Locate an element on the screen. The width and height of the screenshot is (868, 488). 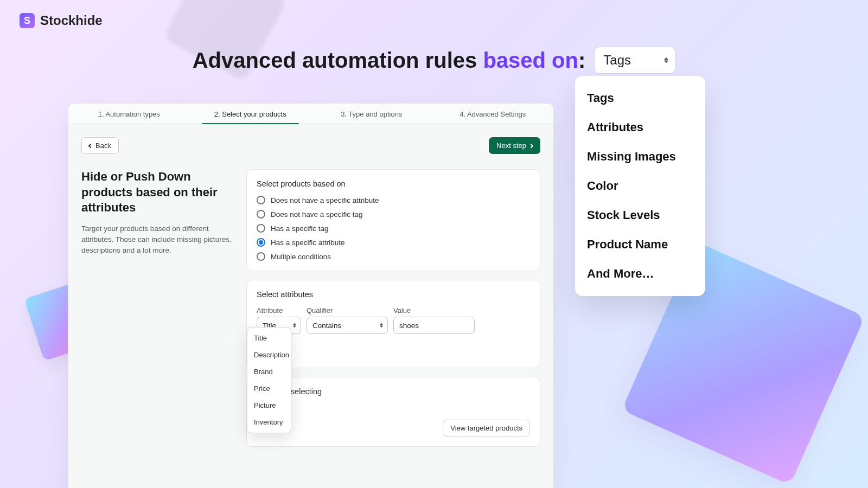
chevron-left-icon is located at coordinates (91, 145).